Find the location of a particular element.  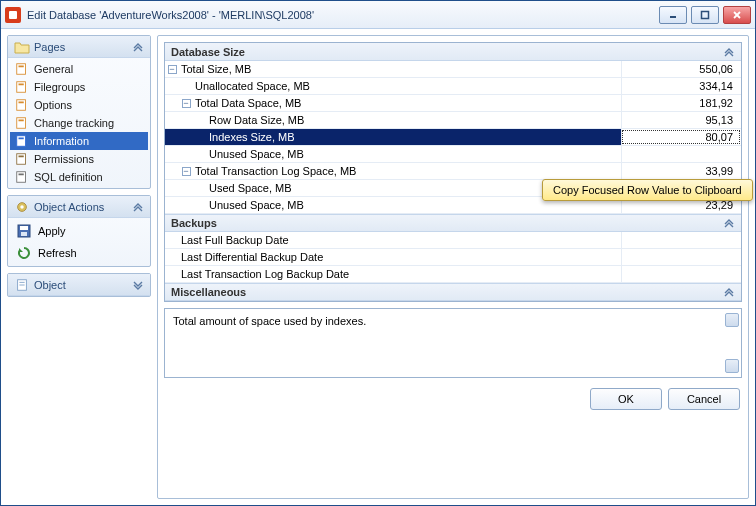

sidebar-item-options: Options is located at coordinates (79, 105).